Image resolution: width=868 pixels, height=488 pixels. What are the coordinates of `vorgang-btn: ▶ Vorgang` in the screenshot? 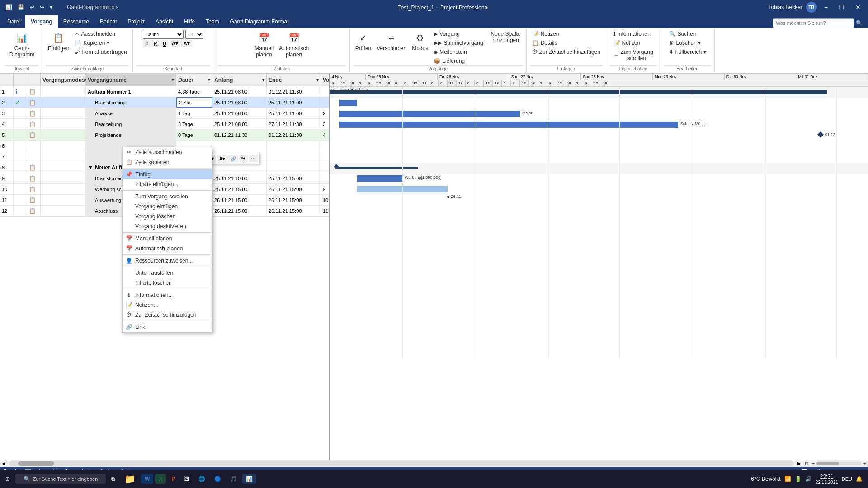 It's located at (458, 34).